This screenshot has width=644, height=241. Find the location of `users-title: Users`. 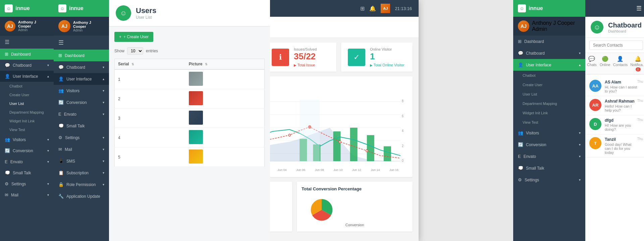

users-title: Users is located at coordinates (146, 11).